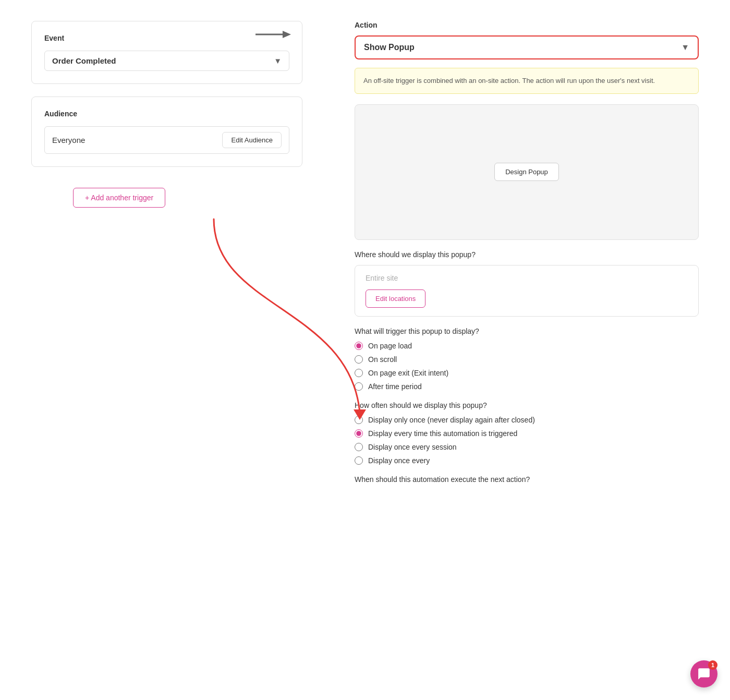  What do you see at coordinates (527, 359) in the screenshot?
I see `trigger-option-on-scroll: On scroll` at bounding box center [527, 359].